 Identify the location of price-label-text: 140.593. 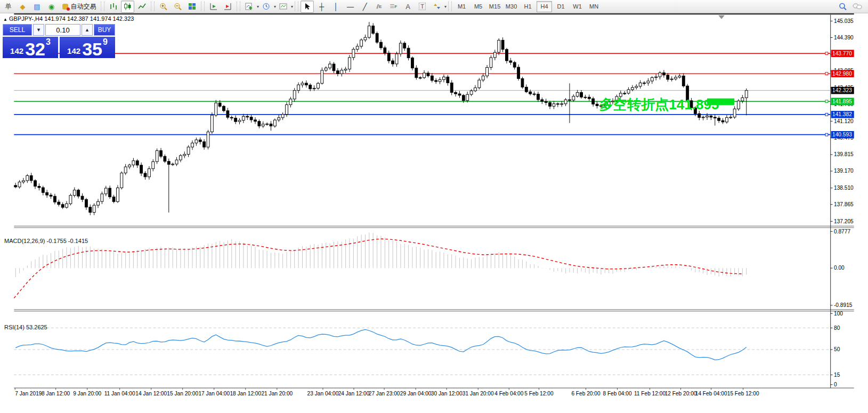
(842, 134).